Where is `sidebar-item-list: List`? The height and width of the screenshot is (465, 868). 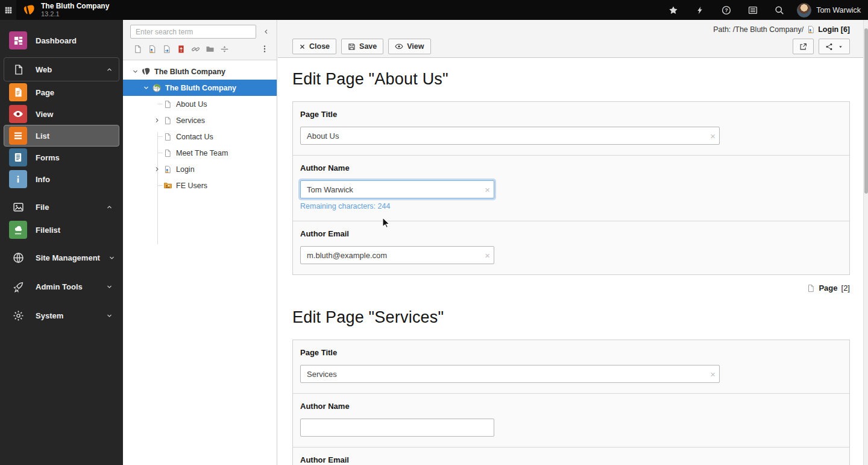
sidebar-item-list: List is located at coordinates (61, 136).